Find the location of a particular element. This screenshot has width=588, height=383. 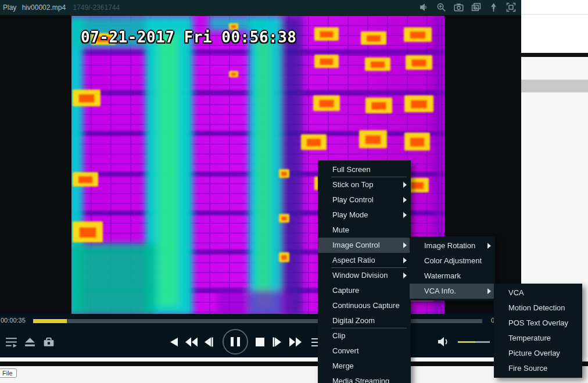

menu-item-fire-source: Fire Source is located at coordinates (538, 368).